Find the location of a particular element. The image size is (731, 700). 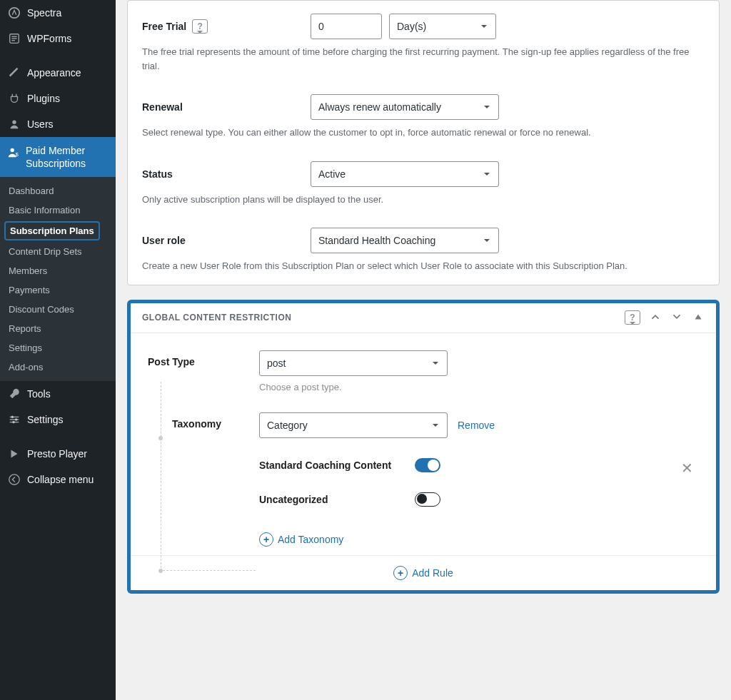

sidebar-item-tools: Tools is located at coordinates (58, 394).